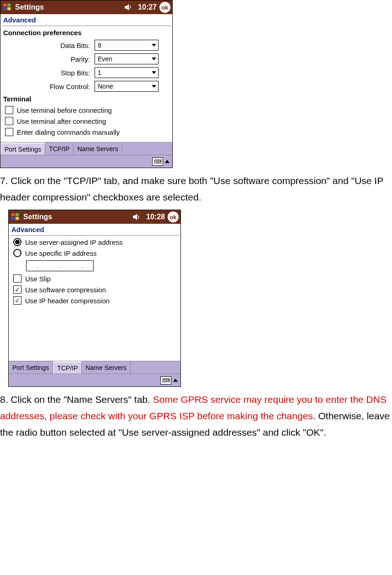  I want to click on clock-time: 10:27, so click(147, 7).